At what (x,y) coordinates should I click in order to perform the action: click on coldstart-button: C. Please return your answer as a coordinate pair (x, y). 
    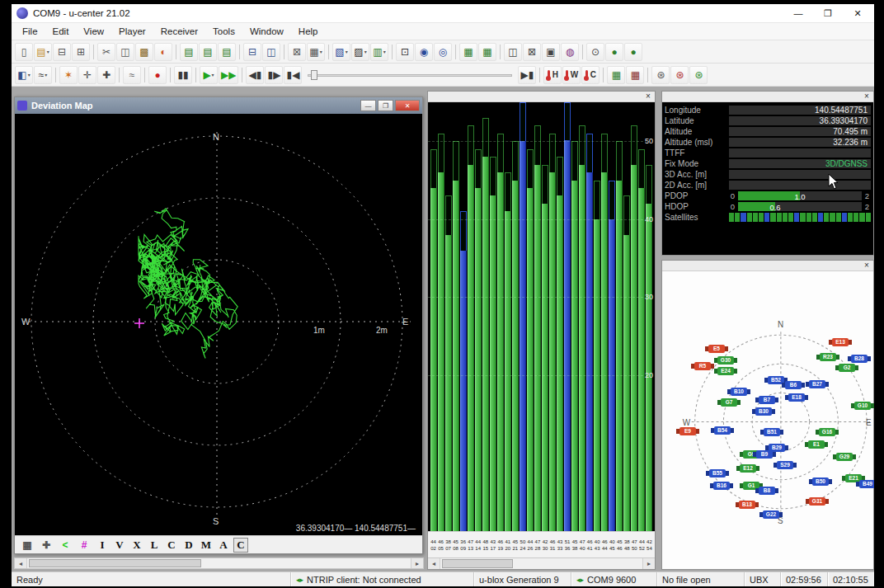
    Looking at the image, I should click on (590, 75).